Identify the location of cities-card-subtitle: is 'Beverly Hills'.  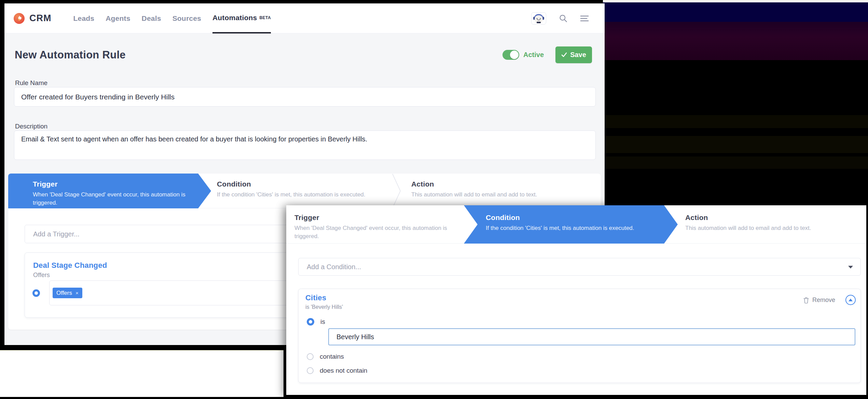
(324, 307).